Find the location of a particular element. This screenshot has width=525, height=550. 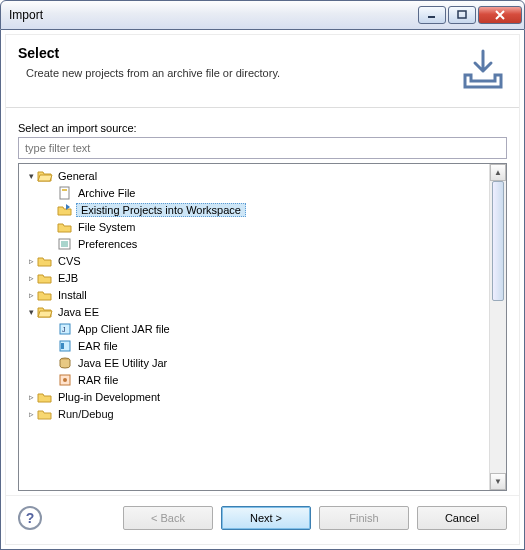

tree-node-ear-file: EAR file is located at coordinates (254, 346).